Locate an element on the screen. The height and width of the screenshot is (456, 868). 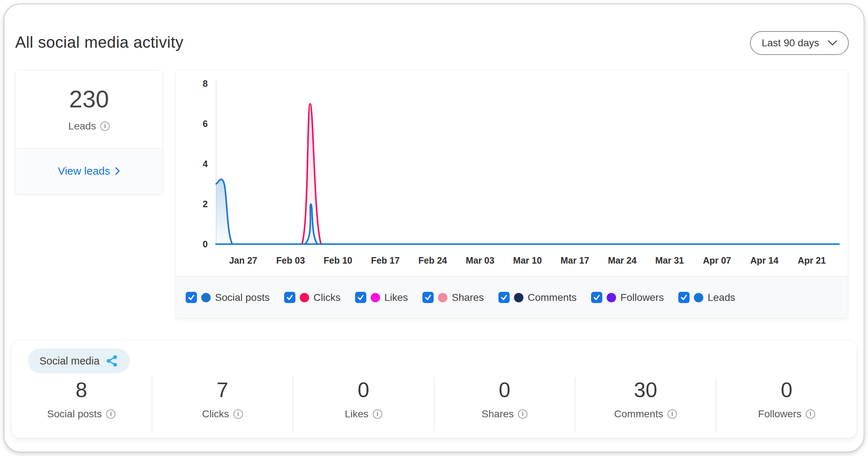
svg-text: 8 is located at coordinates (205, 84).